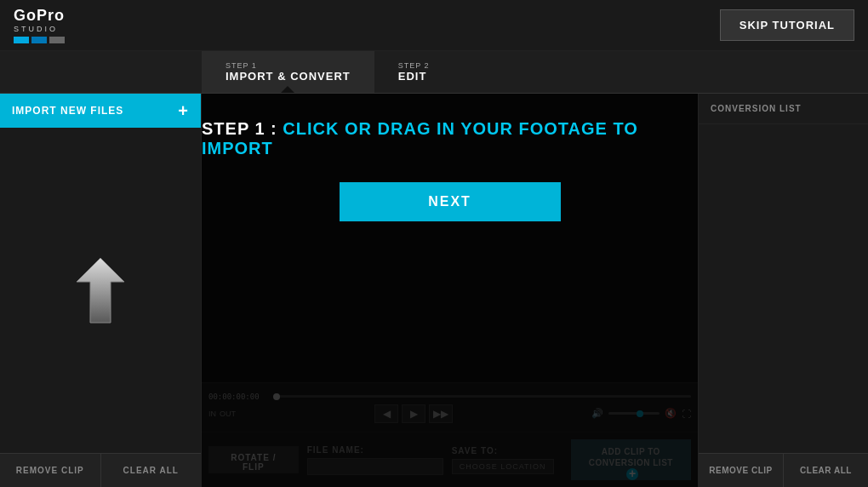  Describe the element at coordinates (449, 139) in the screenshot. I see `tutorial-step-text: STEP 1 : CLICK OR DRAG IN YOUR FOOTAGE T…` at that location.